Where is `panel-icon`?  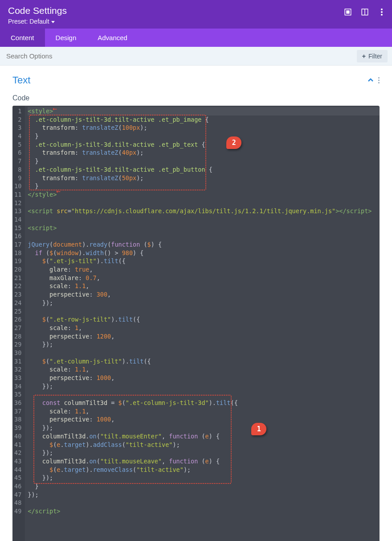 panel-icon is located at coordinates (365, 12).